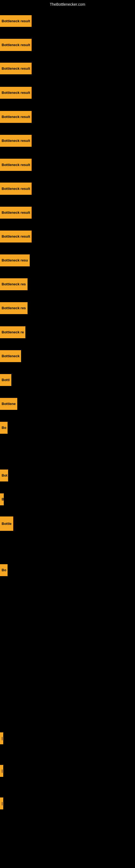  What do you see at coordinates (2, 739) in the screenshot?
I see `bottleneck-result-label-25: |` at bounding box center [2, 739].